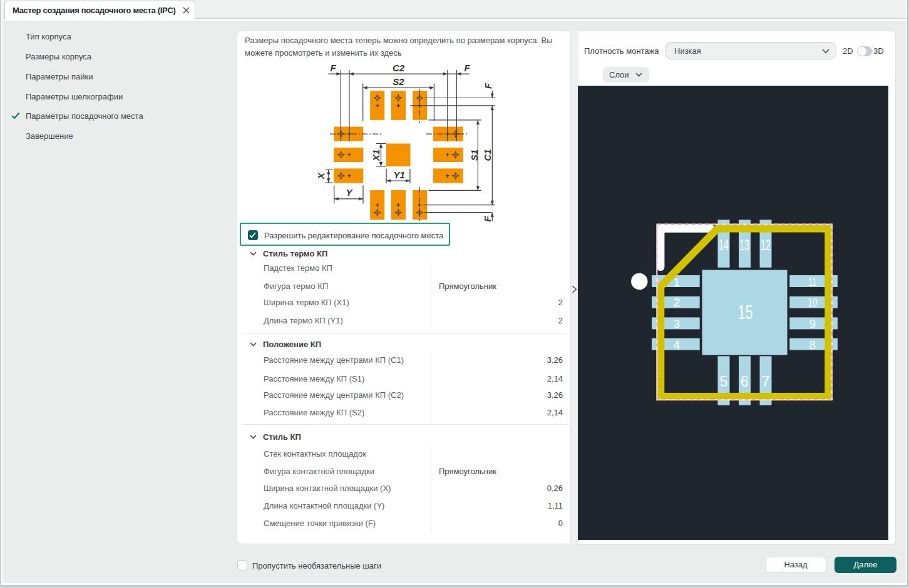 This screenshot has width=909, height=588. Describe the element at coordinates (813, 281) in the screenshot. I see `svg-text: 11` at that location.